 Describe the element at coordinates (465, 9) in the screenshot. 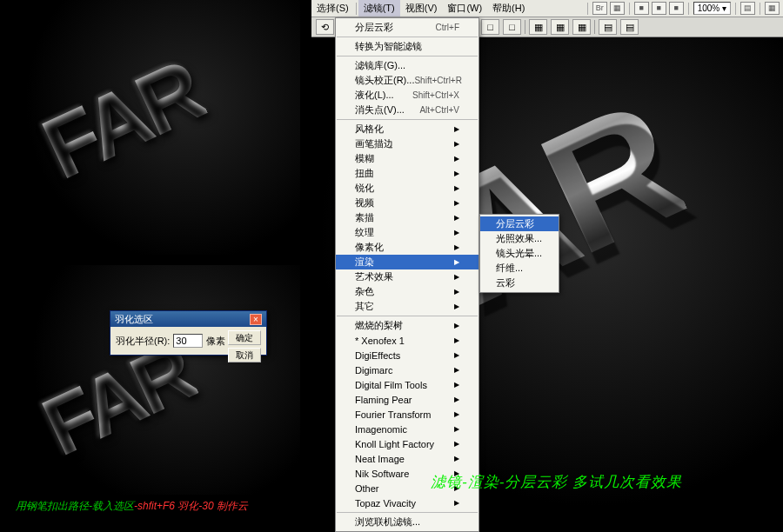

I see `menu-window: 窗口(W)` at that location.